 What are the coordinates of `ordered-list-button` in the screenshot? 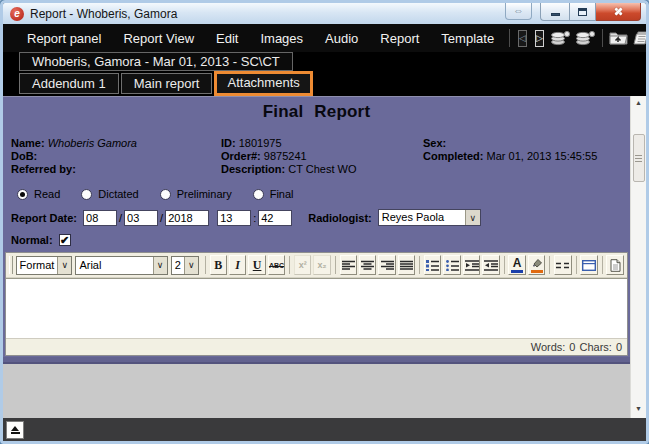 It's located at (432, 265).